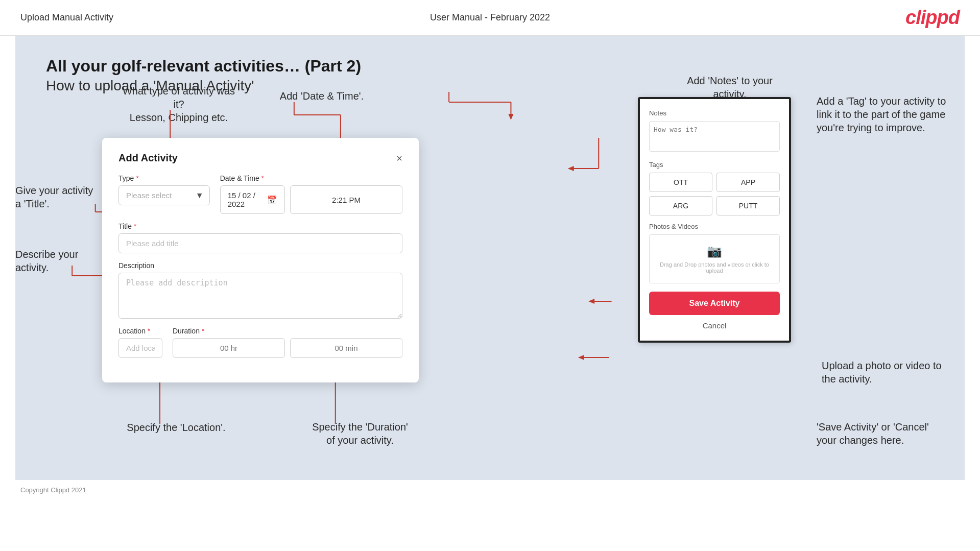 The width and height of the screenshot is (980, 551). I want to click on annotation-upload: Upload a photo or video to the activity., so click(886, 372).